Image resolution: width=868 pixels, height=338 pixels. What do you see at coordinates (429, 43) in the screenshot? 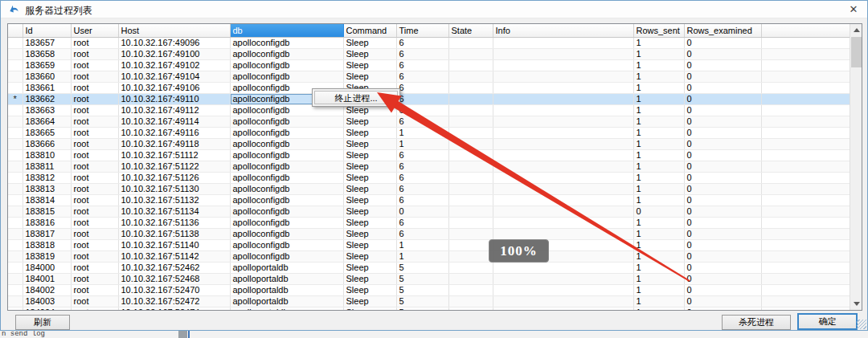
I see `process-row-183657: 183657root10.10.32.167:49096apolloconfig…` at bounding box center [429, 43].